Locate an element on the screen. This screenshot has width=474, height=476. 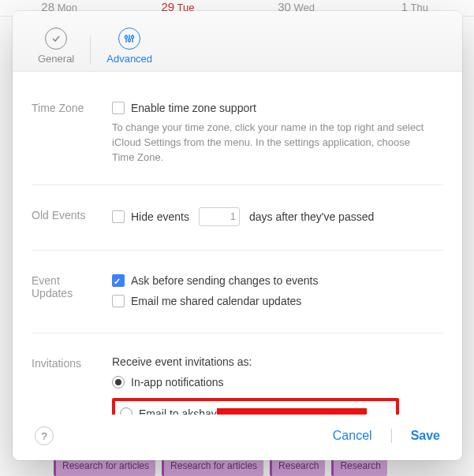
ask-before-sending-checkbox: Ask before sending changes to events is located at coordinates (278, 281).